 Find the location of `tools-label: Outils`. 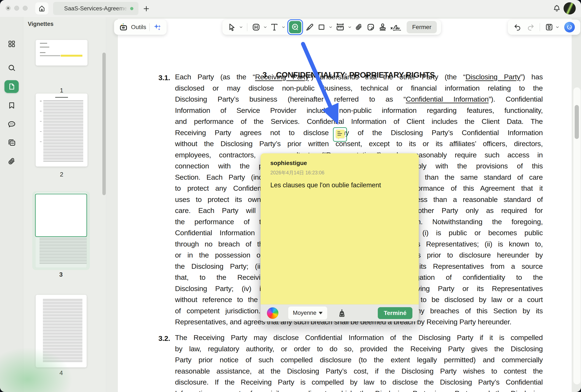

tools-label: Outils is located at coordinates (138, 27).